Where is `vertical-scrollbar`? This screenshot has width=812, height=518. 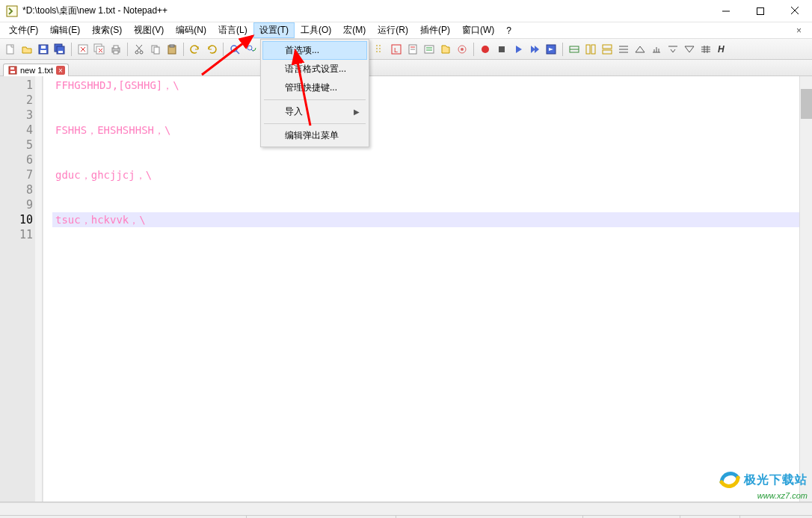
vertical-scrollbar is located at coordinates (806, 289).